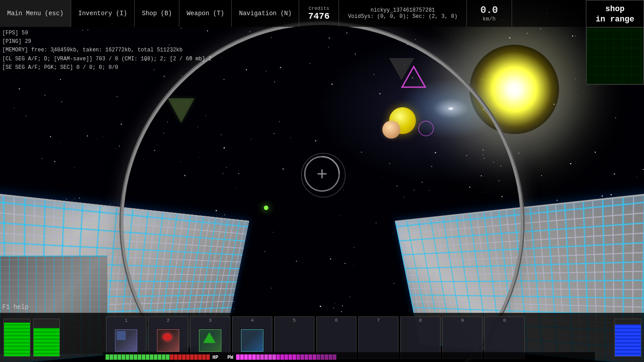  What do you see at coordinates (206, 13) in the screenshot?
I see `weapon-button: Weapon (T)` at bounding box center [206, 13].